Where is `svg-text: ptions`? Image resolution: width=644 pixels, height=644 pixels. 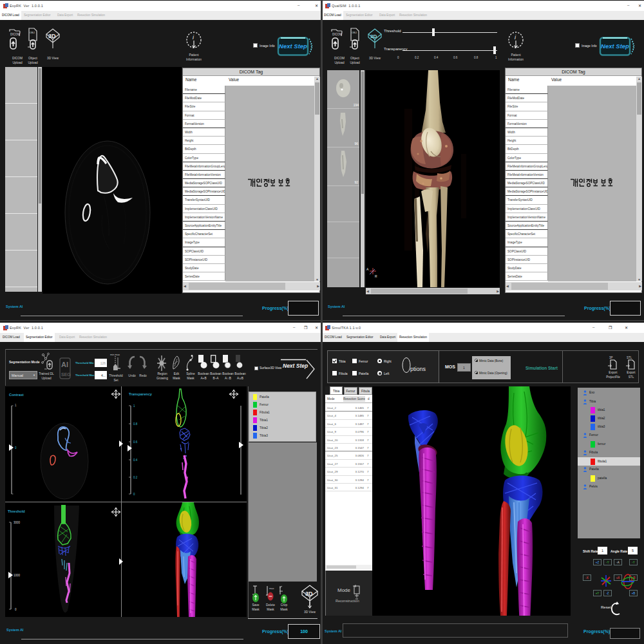
svg-text: ptions is located at coordinates (419, 369).